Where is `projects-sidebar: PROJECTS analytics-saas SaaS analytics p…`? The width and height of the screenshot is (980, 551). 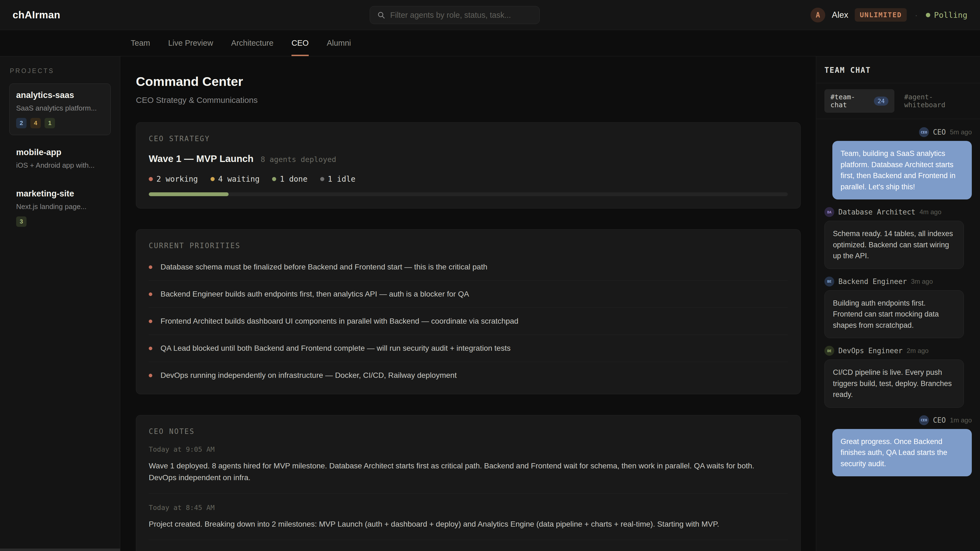
projects-sidebar: PROJECTS analytics-saas SaaS analytics p… is located at coordinates (60, 304).